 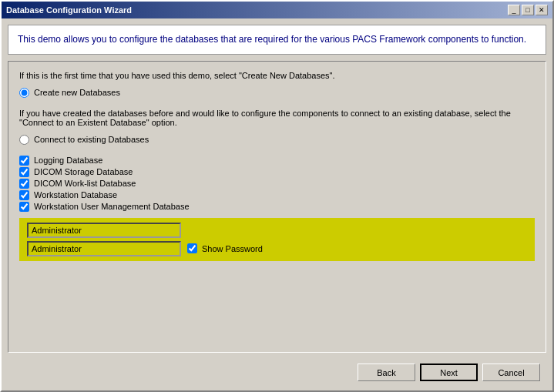 I want to click on window-controls: _ □ ✕, so click(x=528, y=10).